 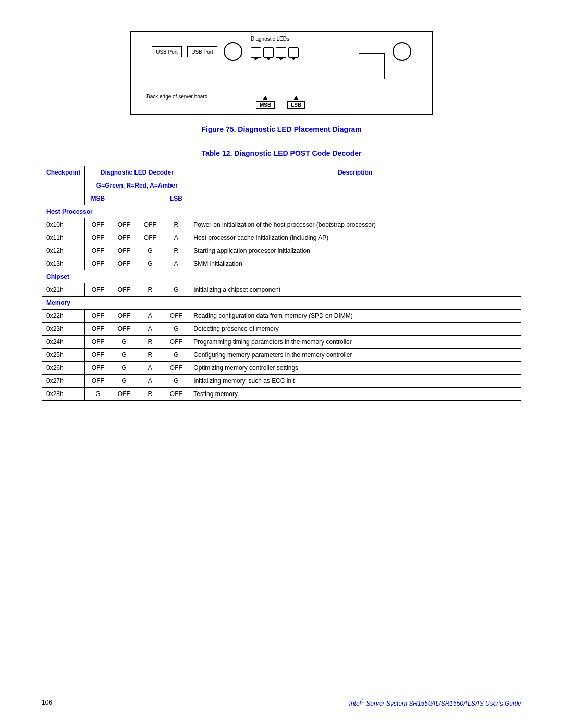 What do you see at coordinates (64, 381) in the screenshot?
I see `checkpoint-cell: 0x27h` at bounding box center [64, 381].